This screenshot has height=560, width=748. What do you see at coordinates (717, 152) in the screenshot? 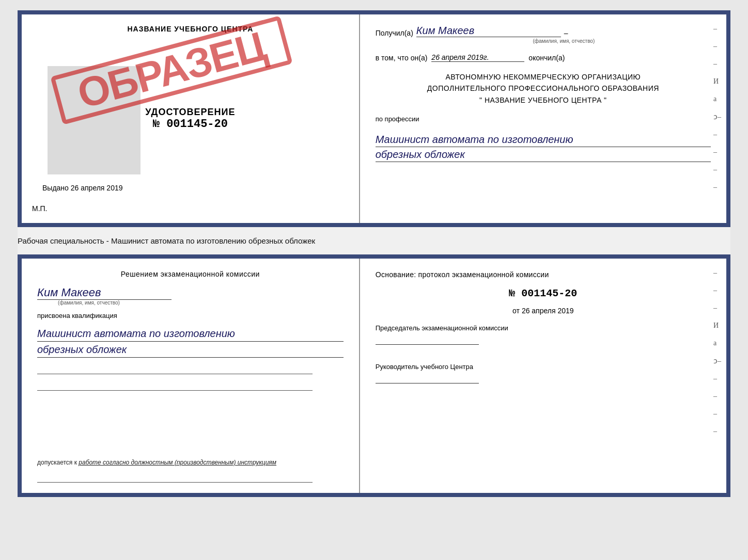
I see `dash8: –` at bounding box center [717, 152].